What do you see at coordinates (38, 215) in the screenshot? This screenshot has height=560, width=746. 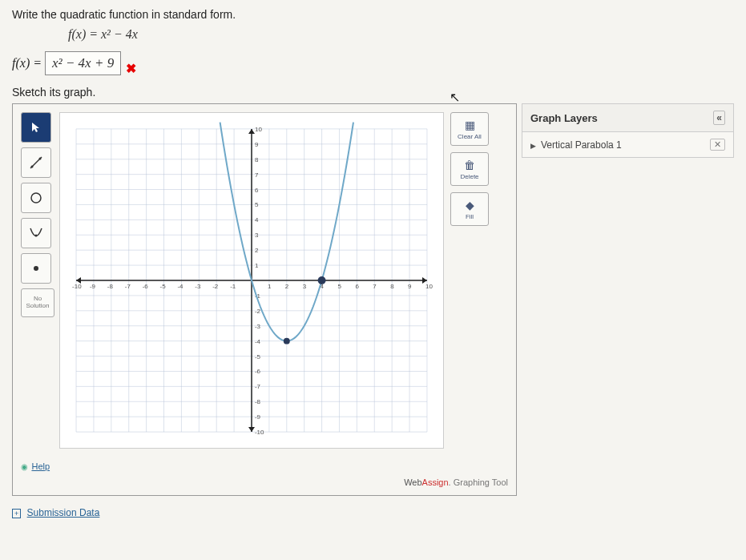 I see `tool-palette: No Solution` at bounding box center [38, 215].